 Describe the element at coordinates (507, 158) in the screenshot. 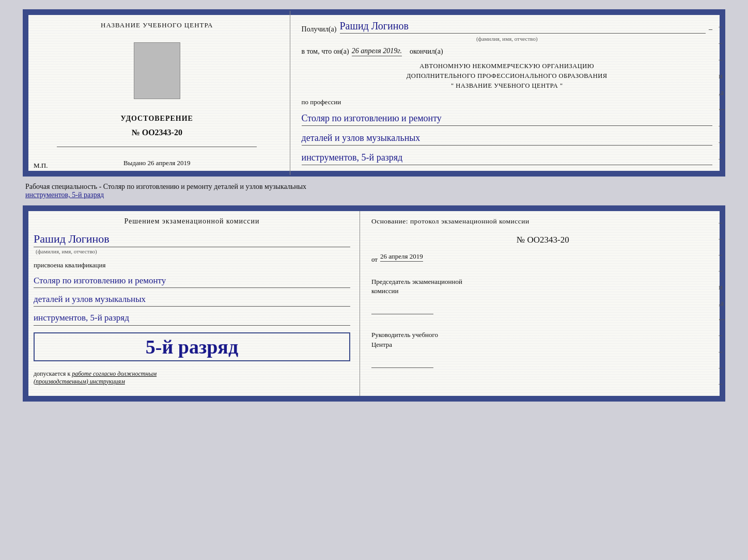

I see `profession-line3: инструментов, 5-й разряд` at that location.